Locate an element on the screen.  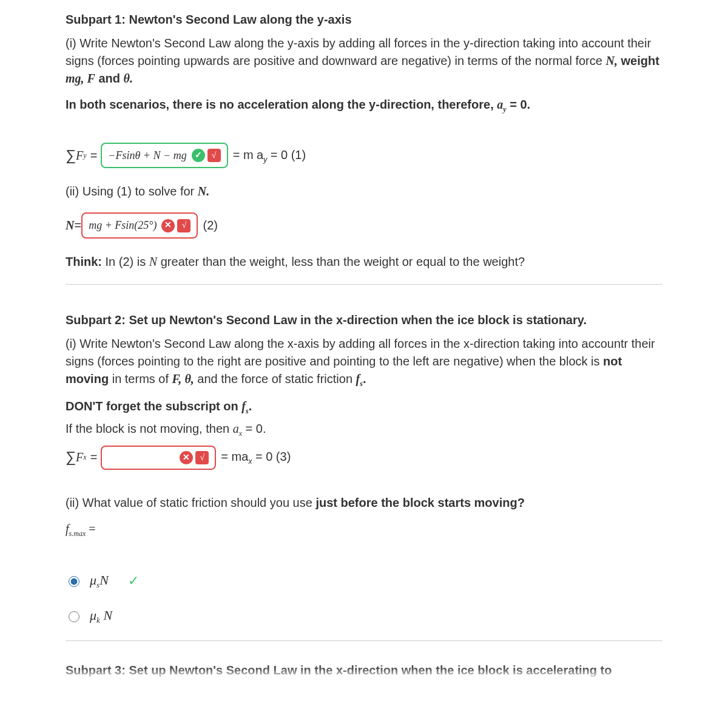
s1p1-mg: mg, is located at coordinates (76, 78).